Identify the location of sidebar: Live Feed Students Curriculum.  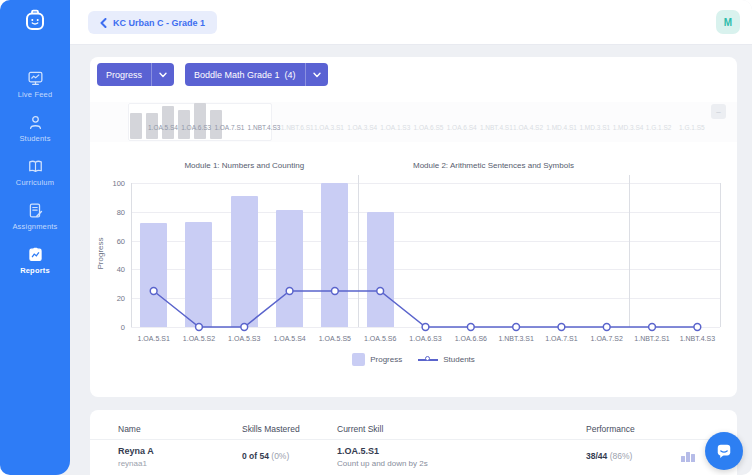
(35, 238).